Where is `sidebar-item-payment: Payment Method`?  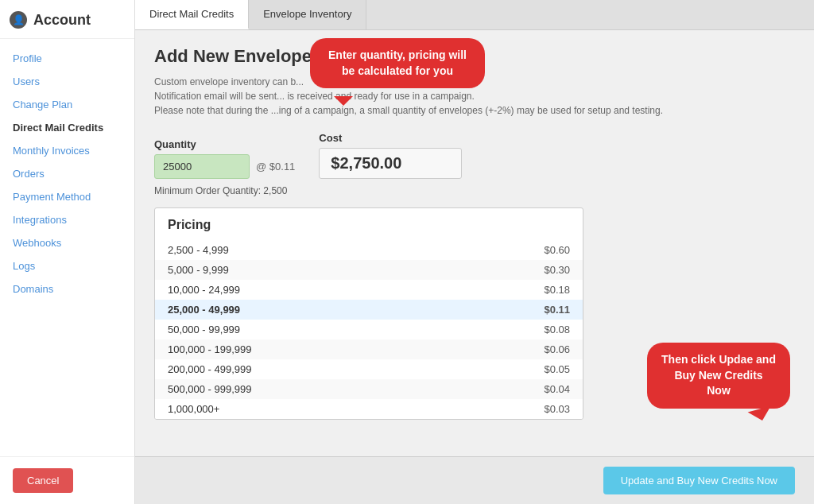
sidebar-item-payment: Payment Method is located at coordinates (67, 197).